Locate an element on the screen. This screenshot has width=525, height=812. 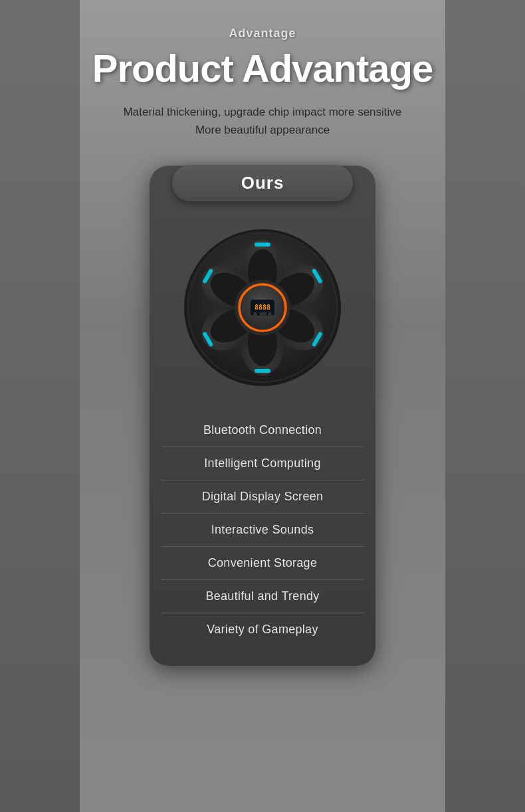
main-title: Product Advantage is located at coordinates (263, 68).